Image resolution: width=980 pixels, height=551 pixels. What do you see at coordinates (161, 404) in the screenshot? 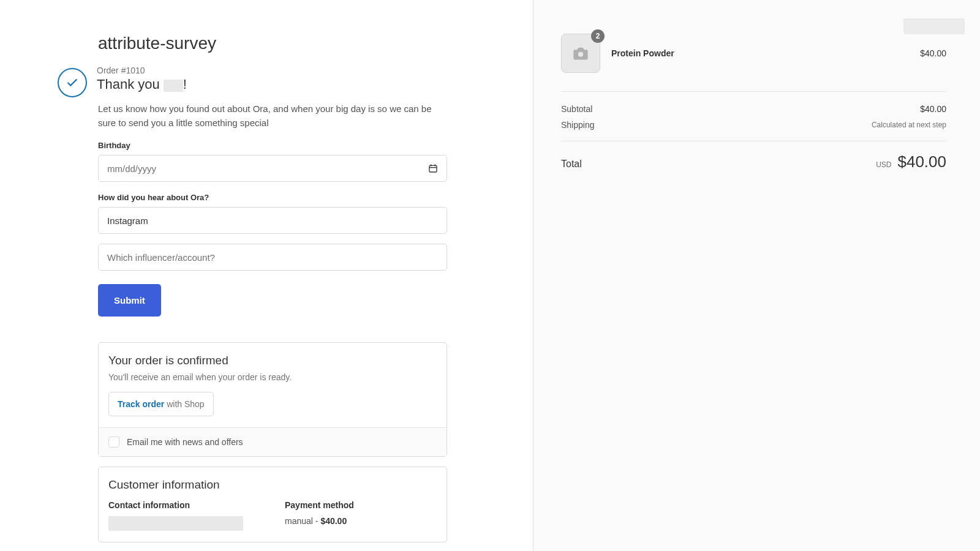
I see `track-order-button: Track order with Shop` at bounding box center [161, 404].